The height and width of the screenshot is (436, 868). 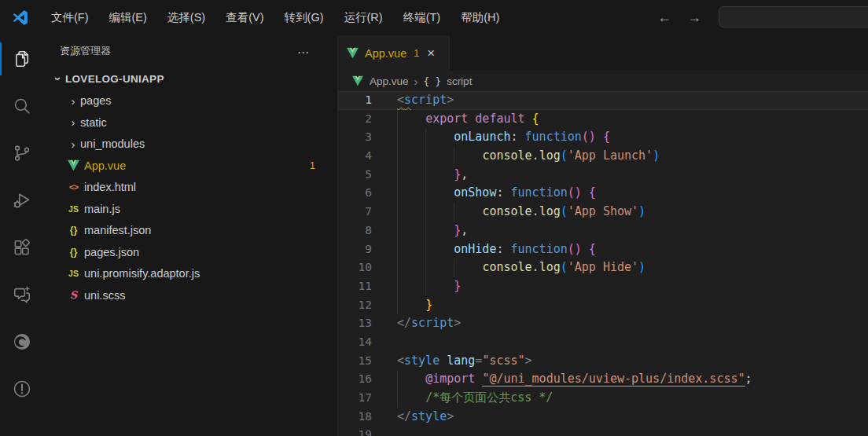 What do you see at coordinates (22, 200) in the screenshot?
I see `activity-run-debug-icon` at bounding box center [22, 200].